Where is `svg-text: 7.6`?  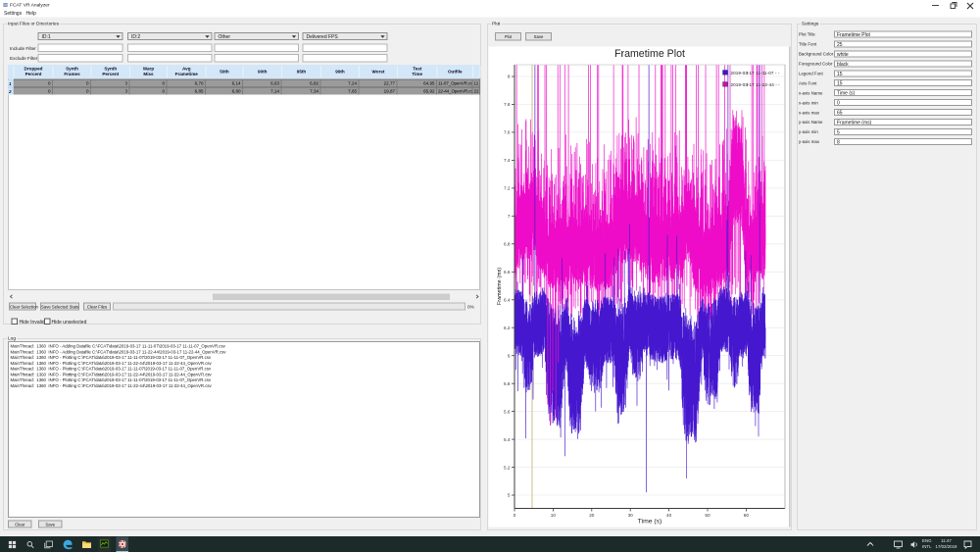 svg-text: 7.6 is located at coordinates (508, 133).